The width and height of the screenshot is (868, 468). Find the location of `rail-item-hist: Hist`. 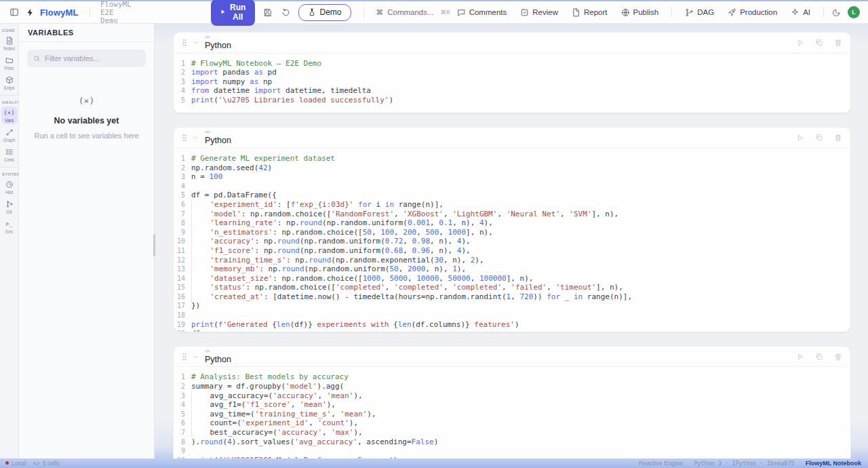

rail-item-hist: Hist is located at coordinates (9, 187).